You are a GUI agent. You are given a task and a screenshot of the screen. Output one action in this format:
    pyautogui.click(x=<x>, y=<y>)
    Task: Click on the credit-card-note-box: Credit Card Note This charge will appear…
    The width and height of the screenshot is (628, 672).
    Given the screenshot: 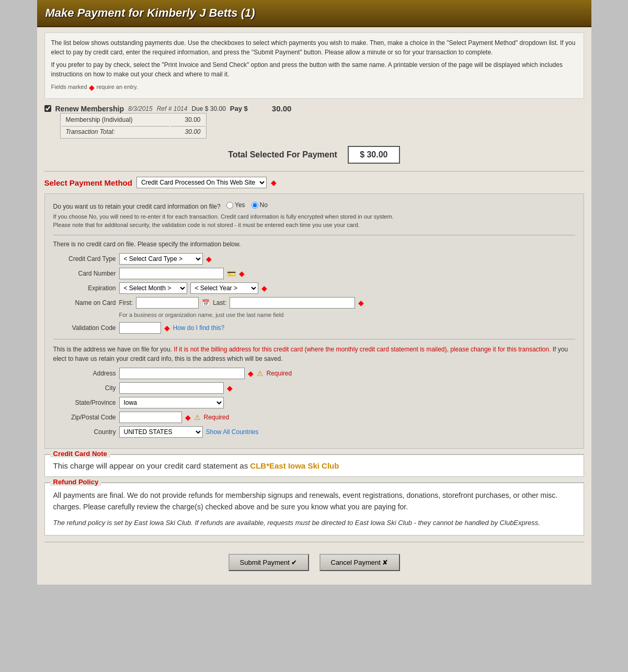 What is the action you would take?
    pyautogui.click(x=314, y=465)
    